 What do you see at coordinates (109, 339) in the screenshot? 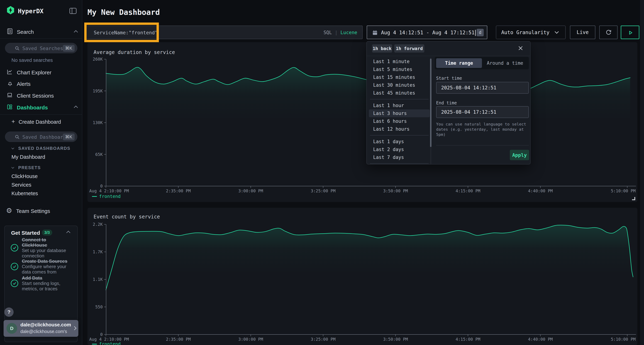
I see `x-axis-tick-label: Aug 4 2:10:00 PM` at bounding box center [109, 339].